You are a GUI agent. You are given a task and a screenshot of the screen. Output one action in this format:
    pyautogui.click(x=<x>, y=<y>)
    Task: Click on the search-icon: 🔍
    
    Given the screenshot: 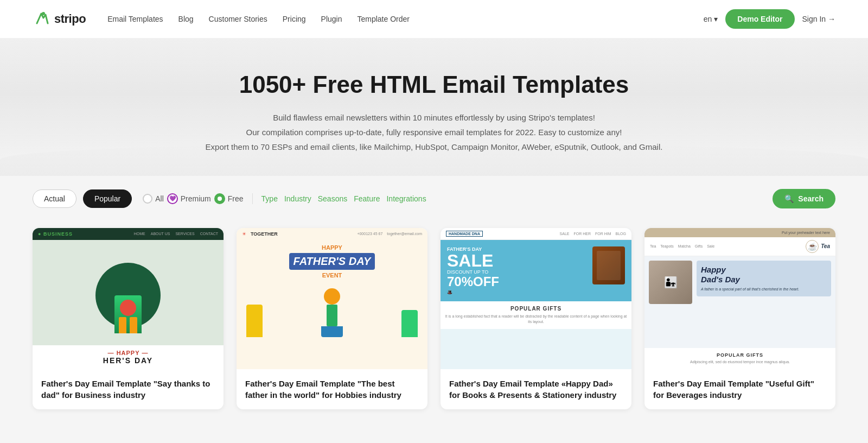 What is the action you would take?
    pyautogui.click(x=789, y=199)
    